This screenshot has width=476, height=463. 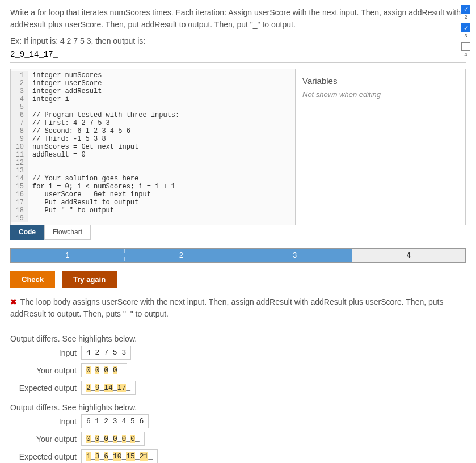 I want to click on code-line: 7// First: 4 2 7 5 3, so click(x=153, y=123).